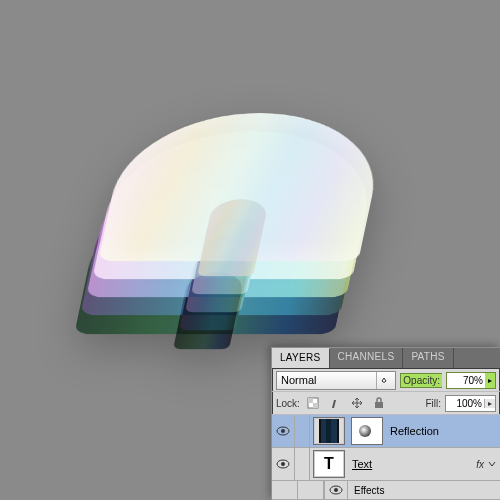  I want to click on effects-sublayer: Effects, so click(386, 490).